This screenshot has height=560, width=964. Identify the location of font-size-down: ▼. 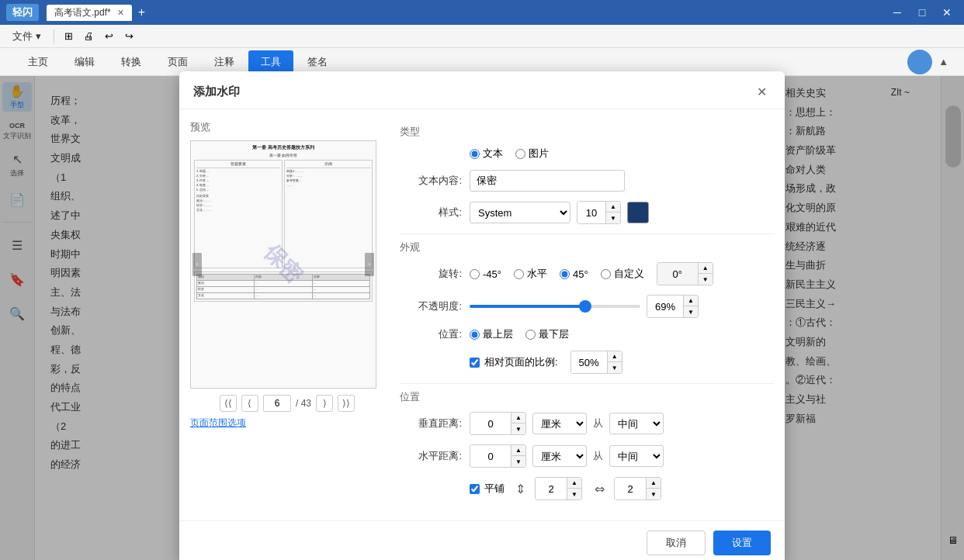
(613, 218).